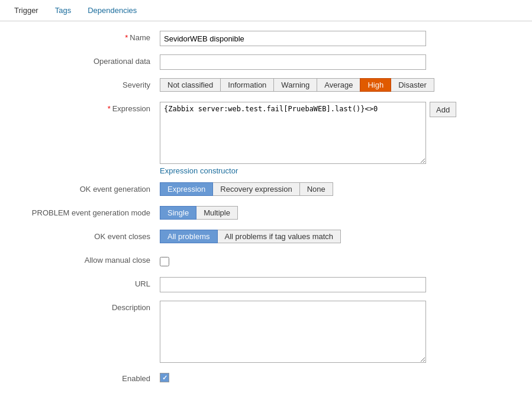 The image size is (532, 393). What do you see at coordinates (266, 191) in the screenshot?
I see `ok-event-row: OK event generation Expression Recovery …` at bounding box center [266, 191].